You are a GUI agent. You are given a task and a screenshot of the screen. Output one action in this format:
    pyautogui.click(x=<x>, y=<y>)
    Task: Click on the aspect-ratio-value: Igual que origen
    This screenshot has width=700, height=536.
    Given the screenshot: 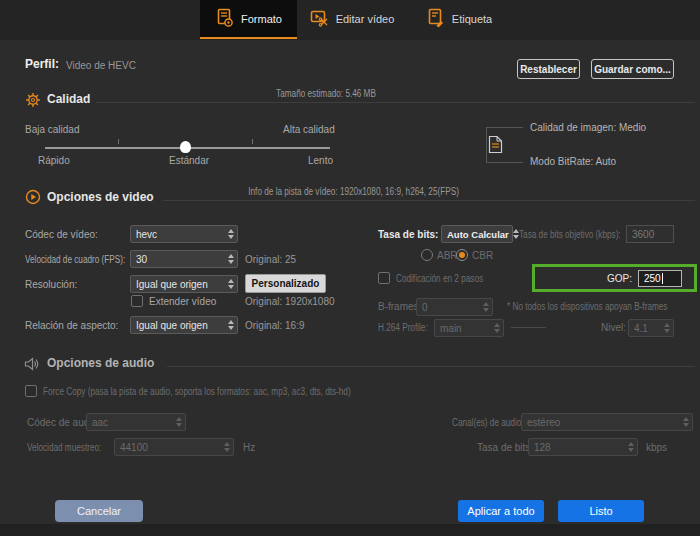 What is the action you would take?
    pyautogui.click(x=172, y=326)
    